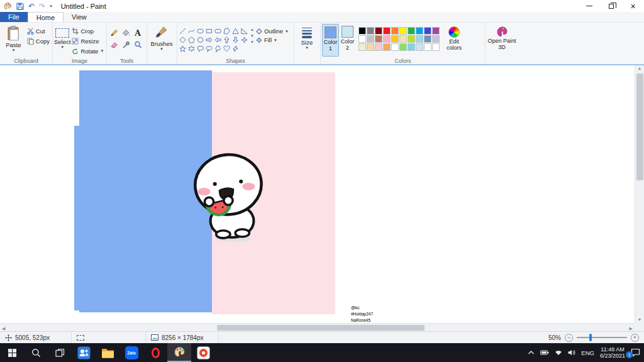 This screenshot has height=362, width=644. Describe the element at coordinates (572, 353) in the screenshot. I see `volume-tray-icon` at that location.